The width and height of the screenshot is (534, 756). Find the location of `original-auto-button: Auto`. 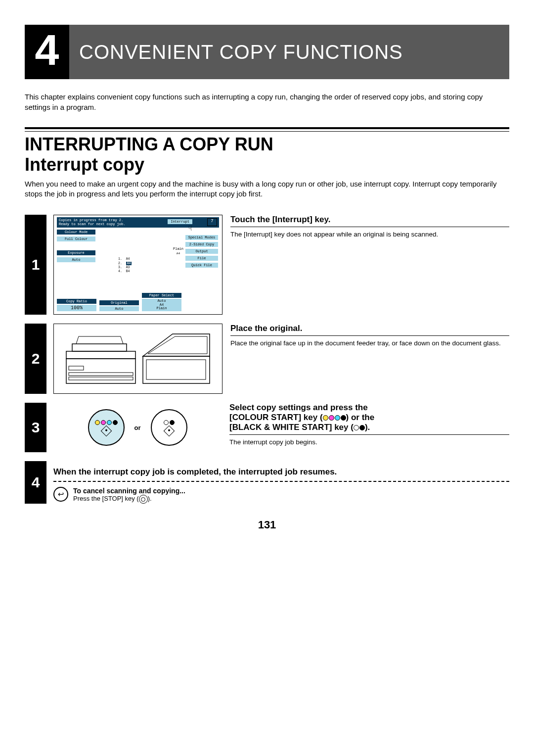

original-auto-button: Auto is located at coordinates (119, 309).